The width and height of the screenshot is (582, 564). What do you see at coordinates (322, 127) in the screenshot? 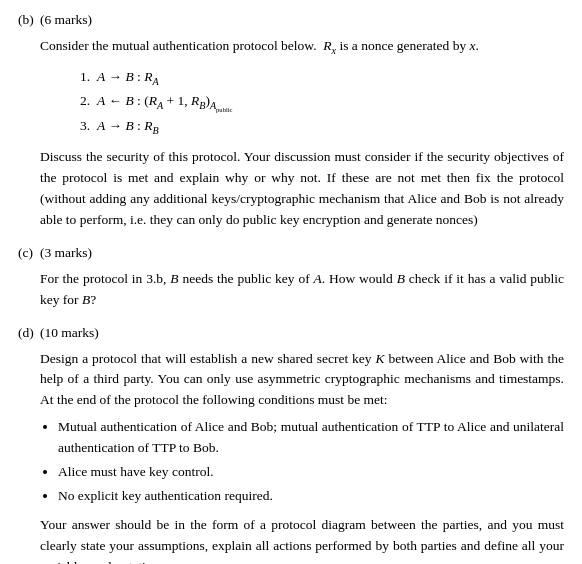
I see `protocol-line-3: 3. A → B : RB` at bounding box center [322, 127].